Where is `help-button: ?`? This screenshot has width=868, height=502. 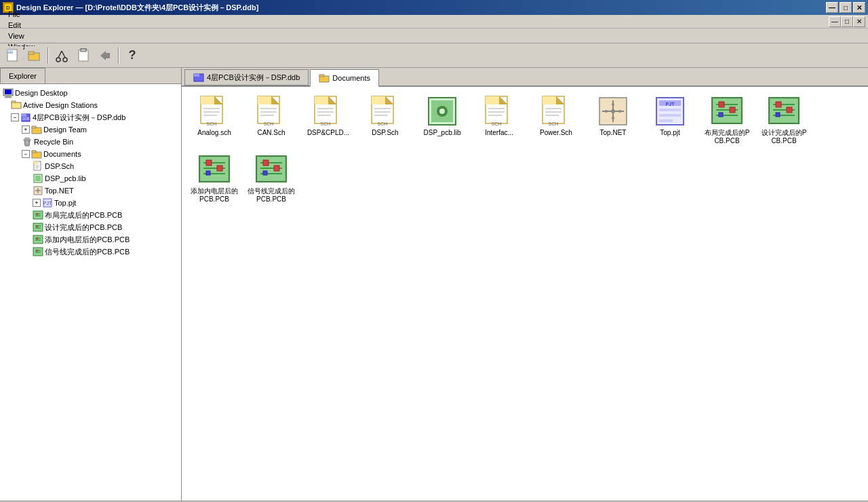 help-button: ? is located at coordinates (132, 56).